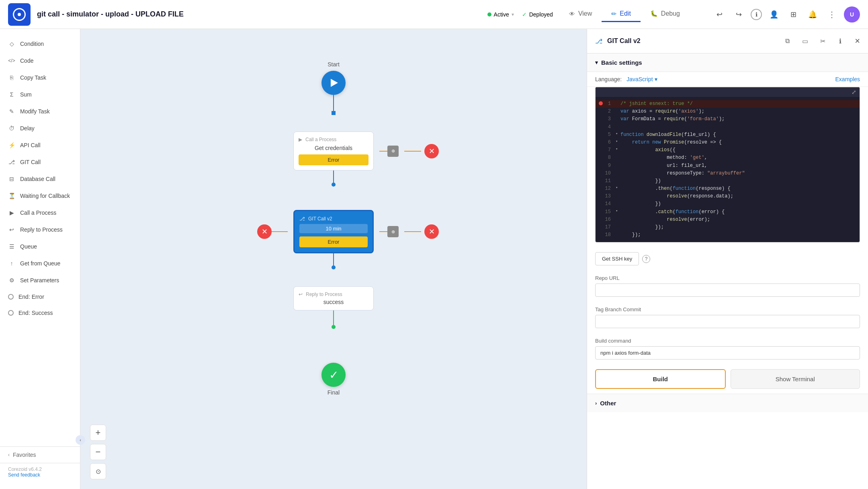 The height and width of the screenshot is (489, 868). What do you see at coordinates (334, 318) in the screenshot?
I see `connector-green` at bounding box center [334, 318].